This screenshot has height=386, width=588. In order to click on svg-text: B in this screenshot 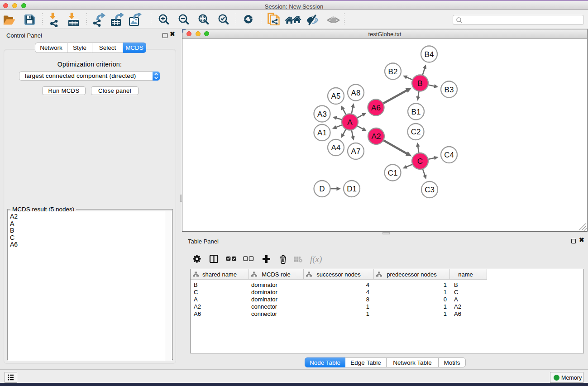, I will do `click(420, 83)`.